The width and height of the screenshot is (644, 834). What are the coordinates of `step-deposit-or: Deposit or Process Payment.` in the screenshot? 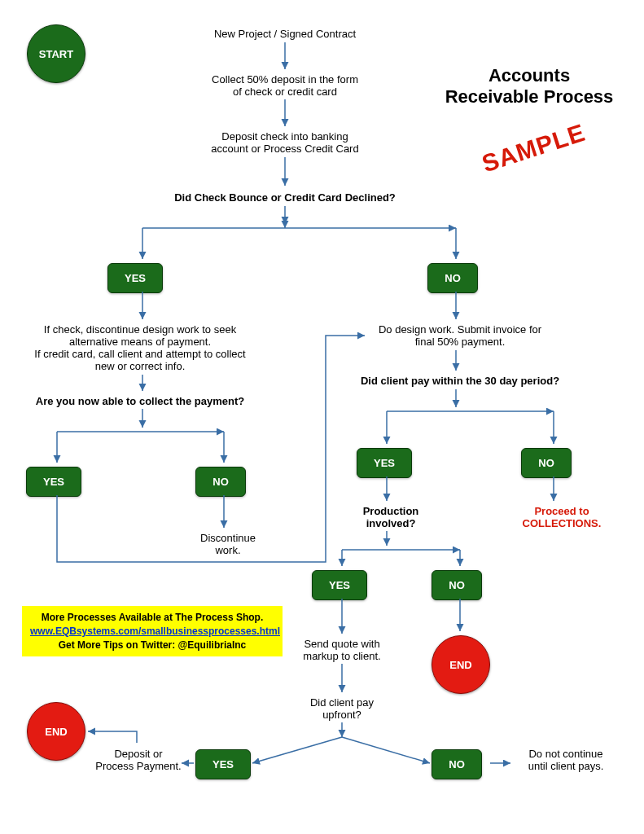 It's located at (138, 760).